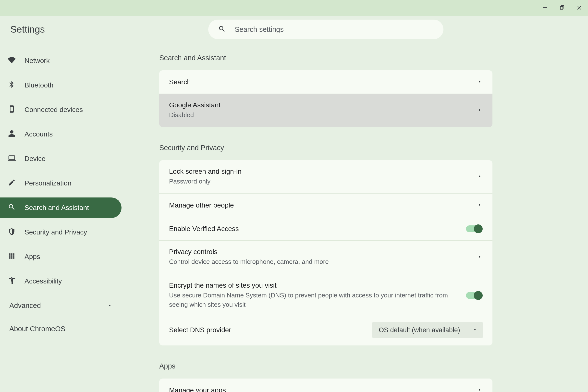 This screenshot has width=588, height=392. What do you see at coordinates (374, 58) in the screenshot?
I see `section-title-search-assistant: Search and Assistant` at bounding box center [374, 58].